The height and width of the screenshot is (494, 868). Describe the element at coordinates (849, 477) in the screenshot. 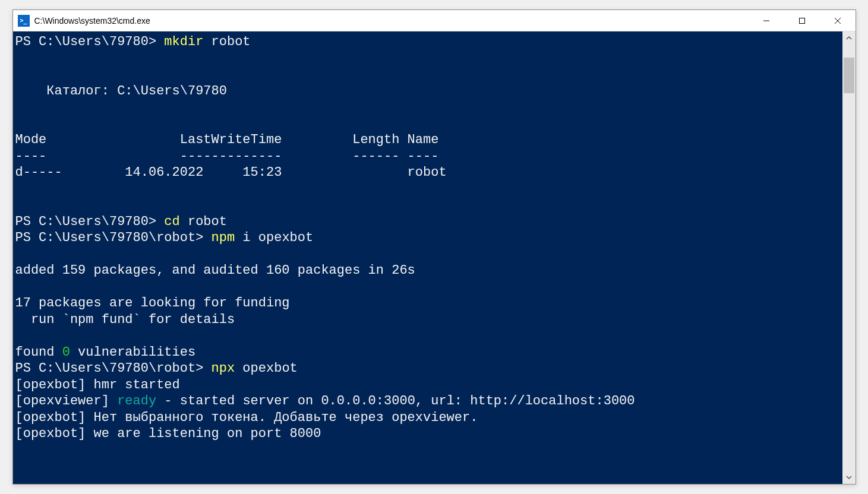

I see `chevron-down-icon` at that location.